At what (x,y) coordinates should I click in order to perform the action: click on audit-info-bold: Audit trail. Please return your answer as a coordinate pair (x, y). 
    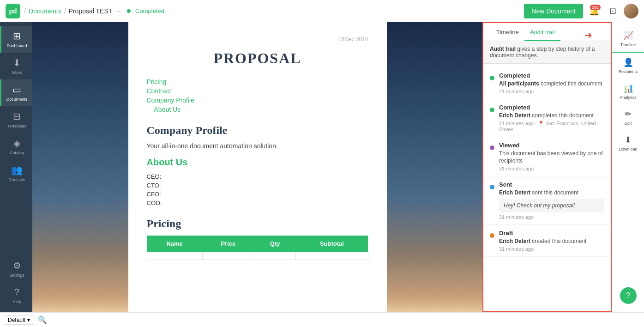
    Looking at the image, I should click on (503, 49).